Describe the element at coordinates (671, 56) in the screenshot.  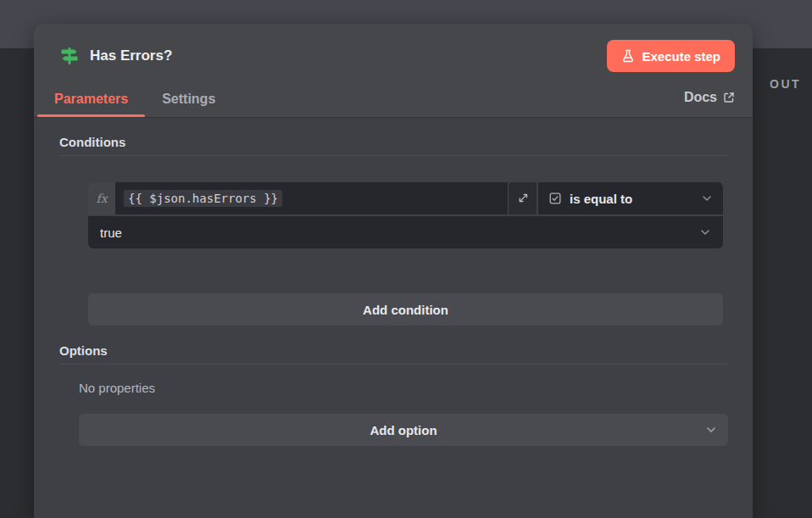
I see `execute-step-button: Execute step` at that location.